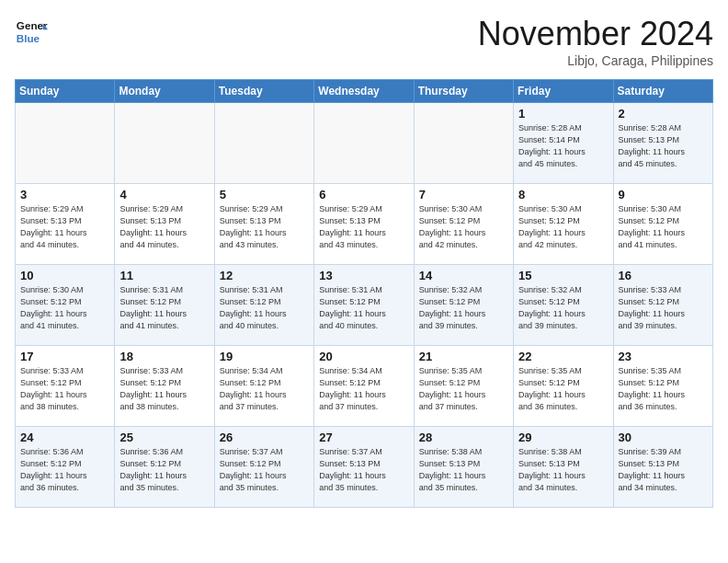  What do you see at coordinates (264, 386) in the screenshot?
I see `calendar-cell: 19Sunrise: 5:34 AM Sunset: 5:12 PM Dayli…` at bounding box center [264, 386].